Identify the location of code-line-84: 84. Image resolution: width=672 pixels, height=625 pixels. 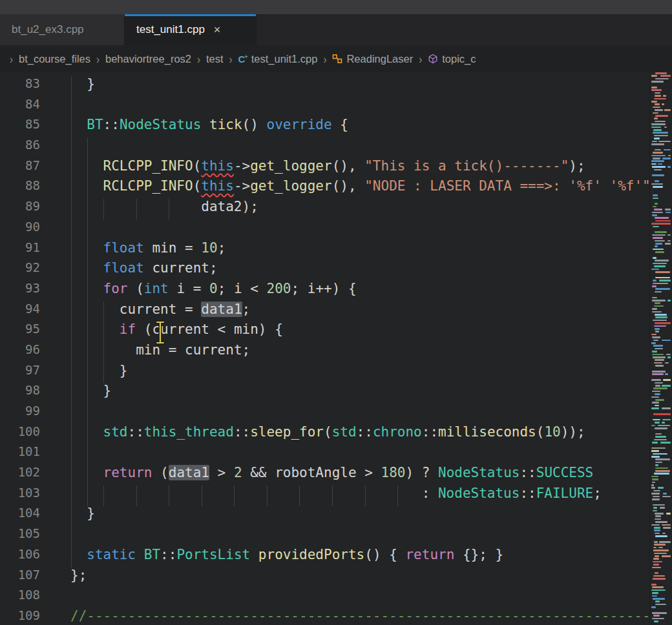
(325, 107).